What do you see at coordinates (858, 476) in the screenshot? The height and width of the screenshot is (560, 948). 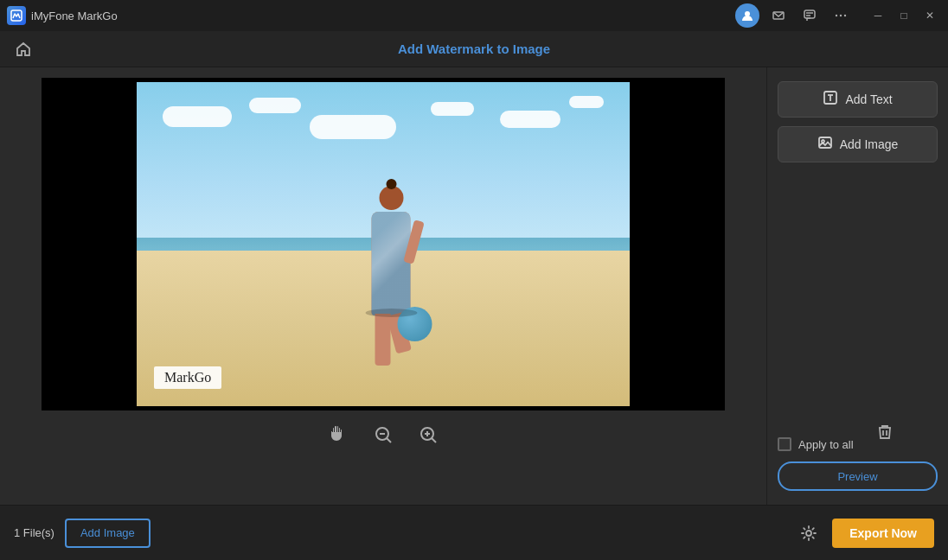 I see `panel-actions: Preview` at bounding box center [858, 476].